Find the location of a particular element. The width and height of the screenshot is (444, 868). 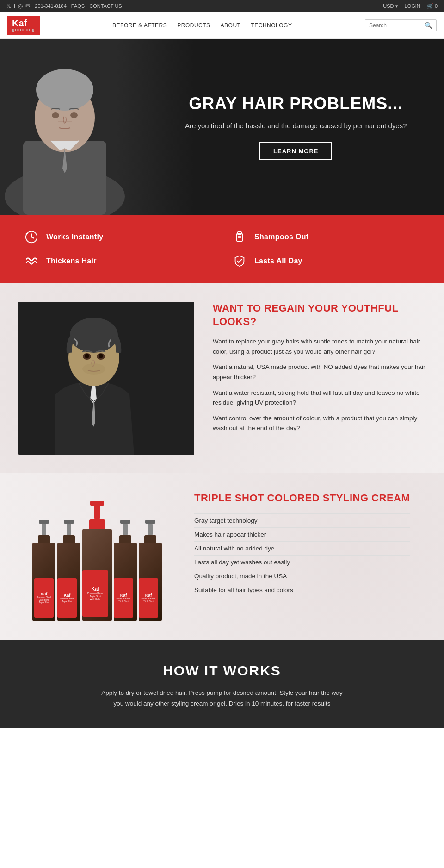

product-feature-2: Makes hair appear thicker is located at coordinates (302, 535).